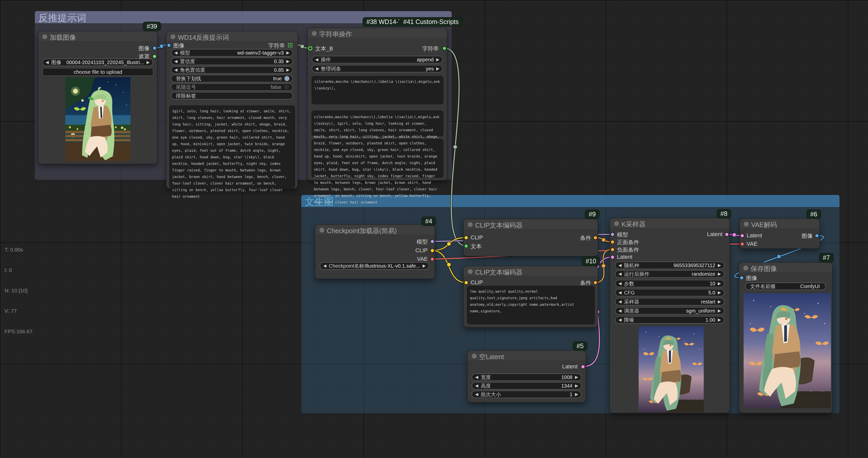 The height and width of the screenshot is (458, 868). Describe the element at coordinates (595, 283) in the screenshot. I see `output-conditioning-port` at that location.